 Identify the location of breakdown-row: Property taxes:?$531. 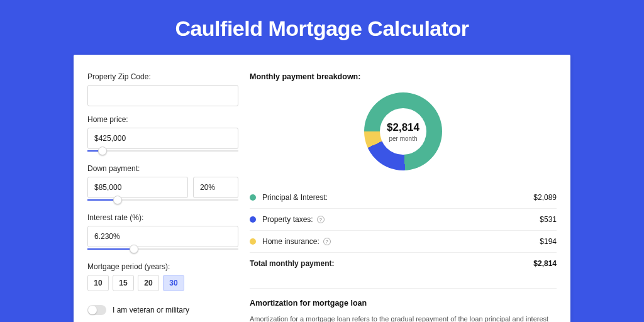
(403, 219).